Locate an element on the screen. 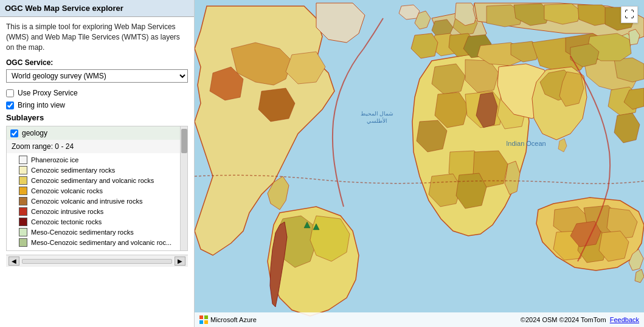 The image size is (644, 327). horizontal-scroll-area: ◀ ▶ is located at coordinates (97, 261).